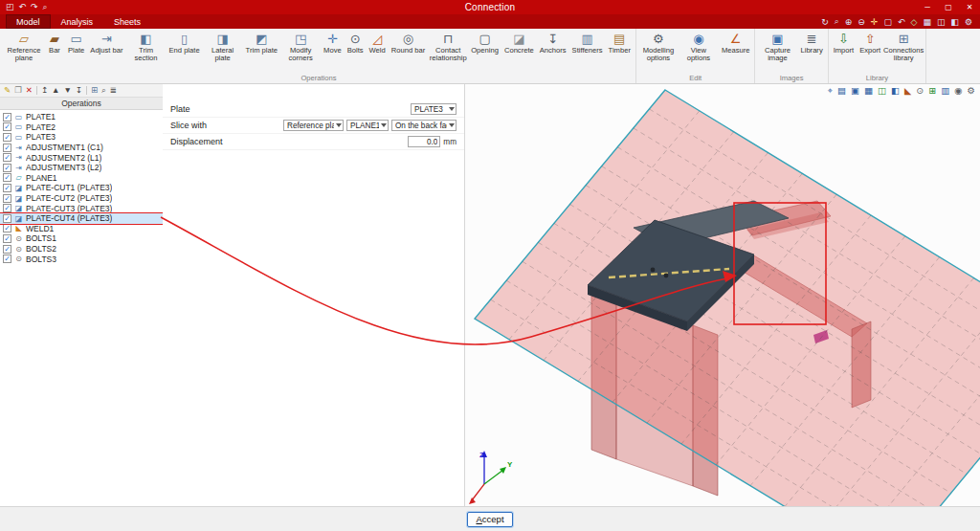 This screenshot has height=531, width=980. I want to click on operation-item-adjustment1-c1: ✓⇥ADJUSTMENT1 (C1), so click(81, 147).